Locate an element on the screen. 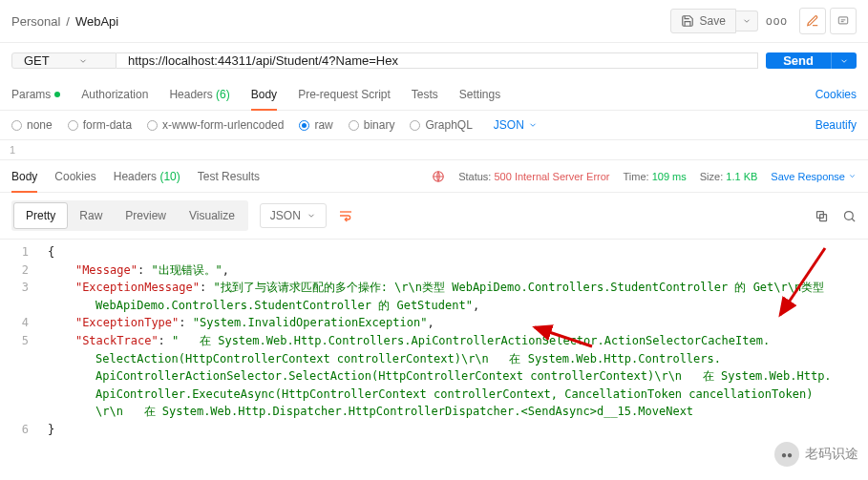  copy-icon is located at coordinates (821, 216).